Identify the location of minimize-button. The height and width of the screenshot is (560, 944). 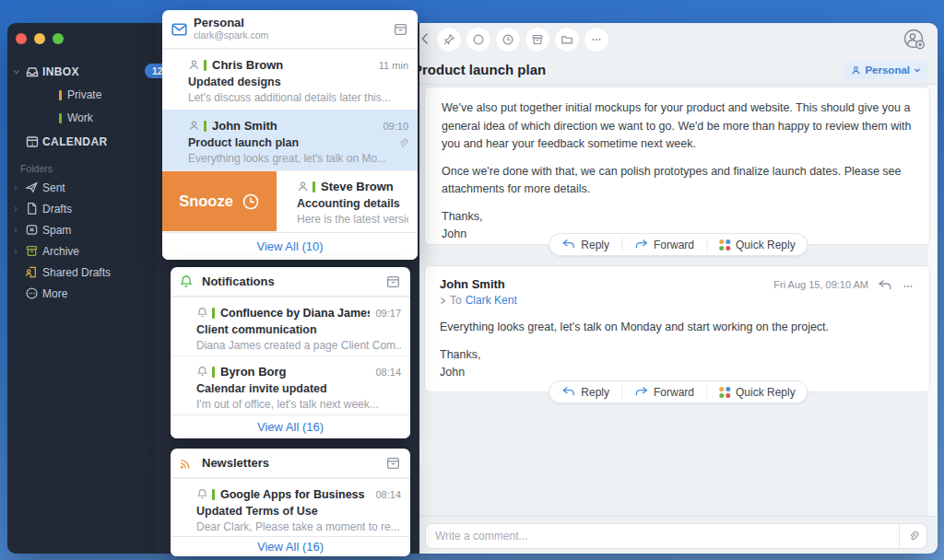
(40, 39).